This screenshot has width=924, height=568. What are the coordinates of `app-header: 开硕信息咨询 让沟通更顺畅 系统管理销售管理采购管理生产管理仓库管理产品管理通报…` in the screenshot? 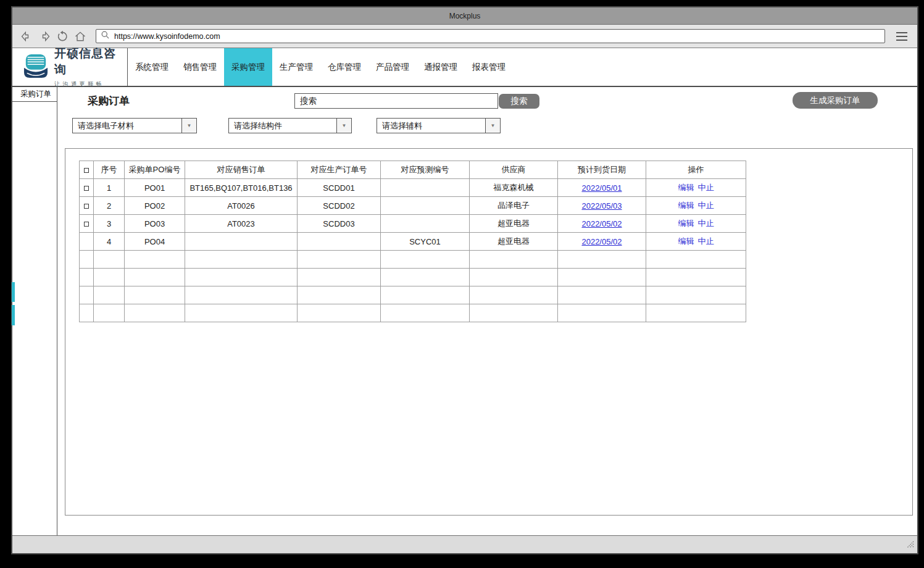 It's located at (465, 68).